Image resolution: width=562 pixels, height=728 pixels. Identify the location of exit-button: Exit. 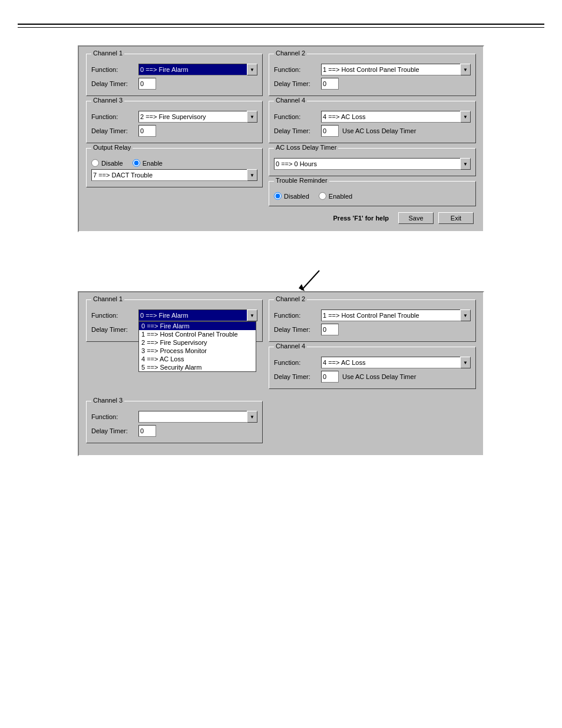
(456, 218).